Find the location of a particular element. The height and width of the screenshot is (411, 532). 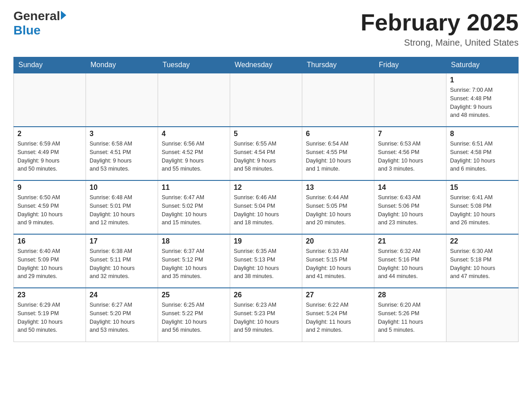

day-info: Sunrise: 6:59 AM Sunset: 4:49 PM Dayligh… is located at coordinates (50, 157).